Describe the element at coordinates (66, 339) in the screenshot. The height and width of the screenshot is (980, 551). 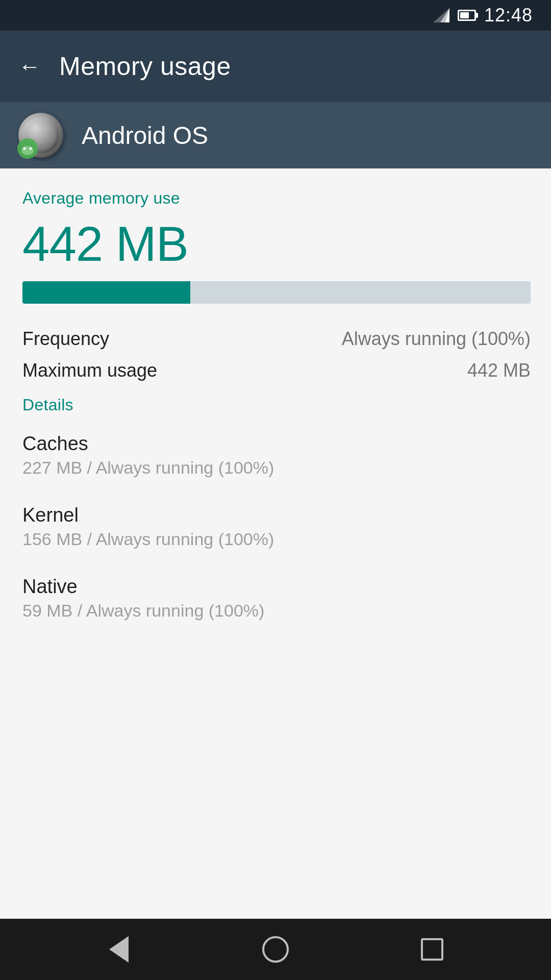
I see `frequency-label: Frequency` at that location.